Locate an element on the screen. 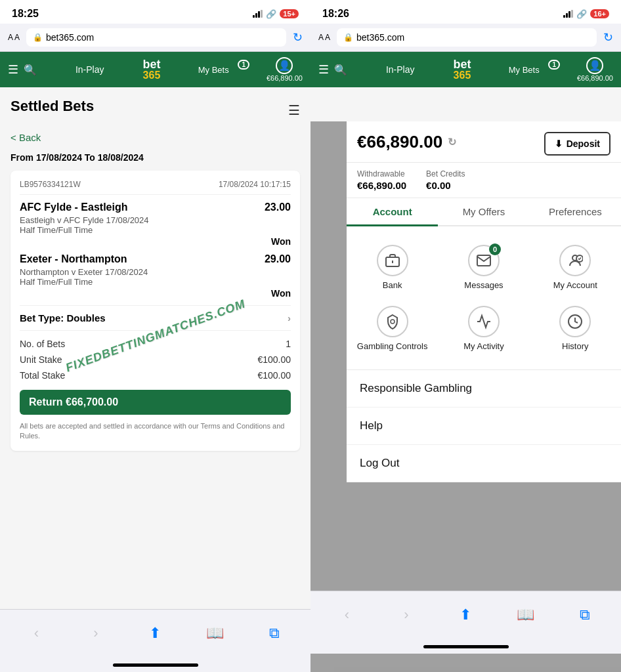 This screenshot has height=672, width=621. grid-my-account: My Account is located at coordinates (575, 268).